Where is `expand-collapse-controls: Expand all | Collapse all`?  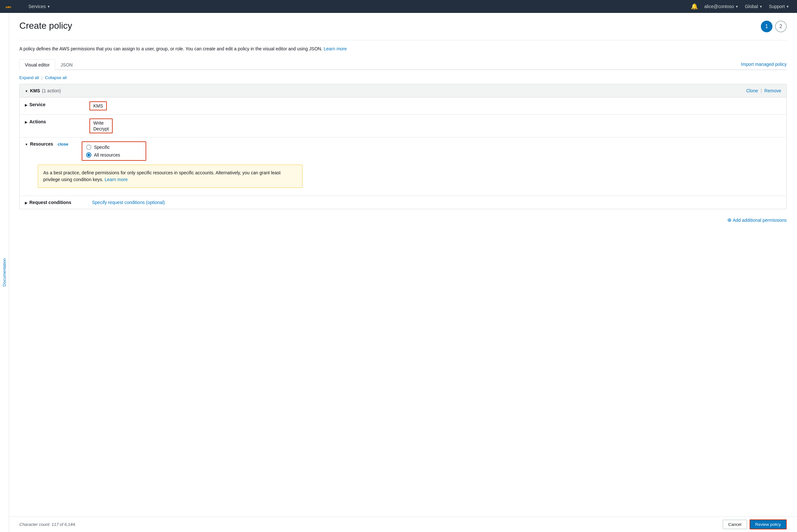 expand-collapse-controls: Expand all | Collapse all is located at coordinates (403, 78).